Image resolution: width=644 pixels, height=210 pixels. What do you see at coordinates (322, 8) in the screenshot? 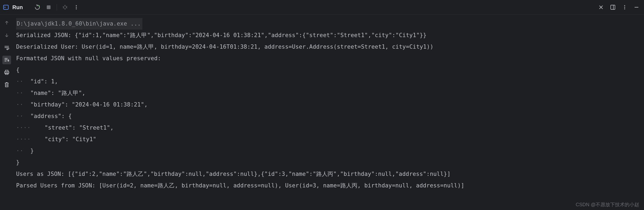
I see `run-toolbar: Run` at bounding box center [322, 8].